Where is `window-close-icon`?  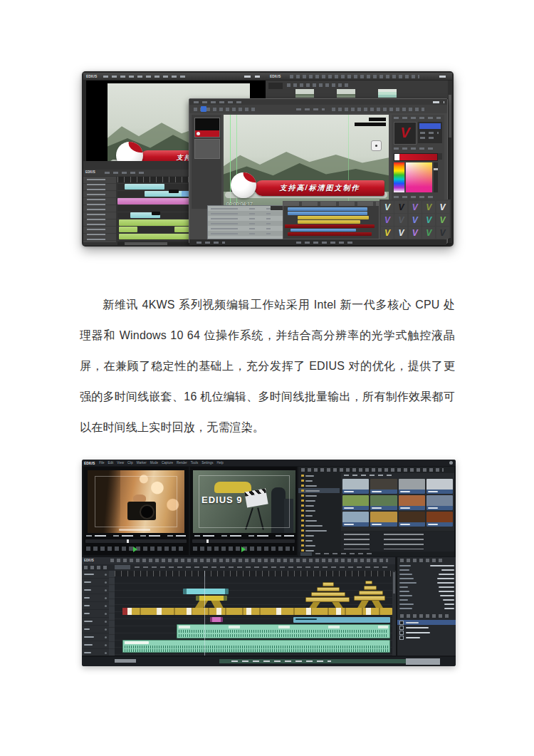
window-close-icon is located at coordinates (444, 77).